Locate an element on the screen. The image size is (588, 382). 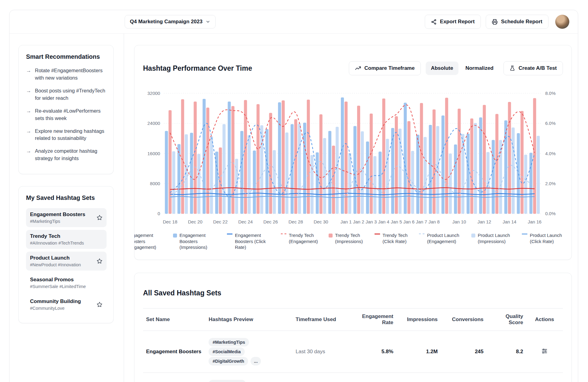
svg-text: 24000 is located at coordinates (154, 123).